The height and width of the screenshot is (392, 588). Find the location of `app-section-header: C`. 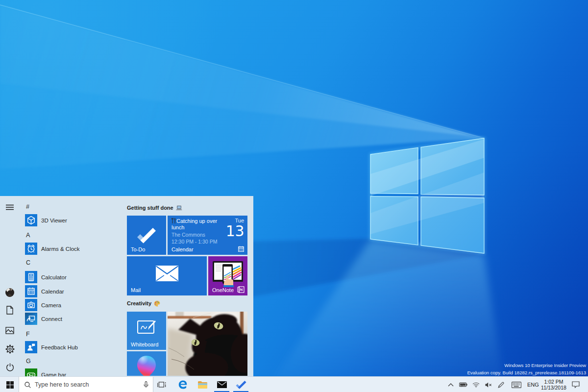

app-section-header: C is located at coordinates (28, 263).